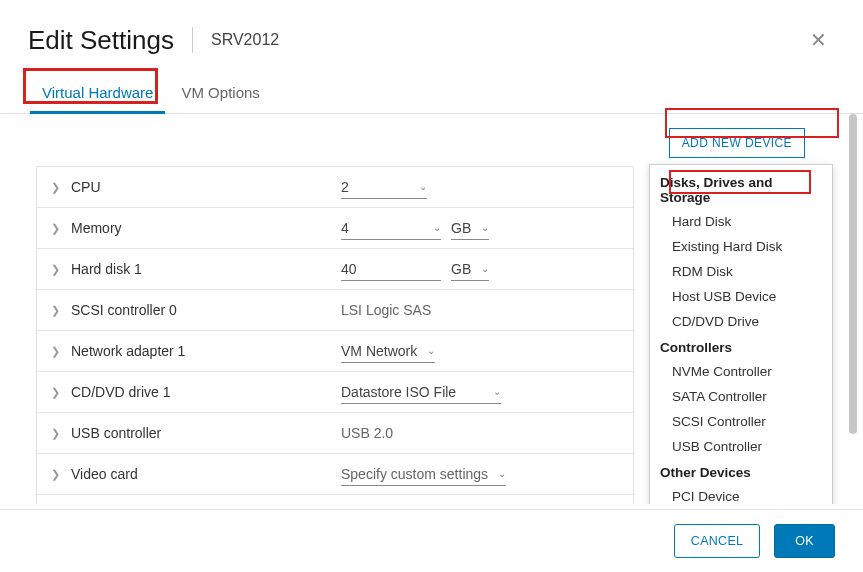  I want to click on cddvd-label: CD/DVD drive 1, so click(206, 392).